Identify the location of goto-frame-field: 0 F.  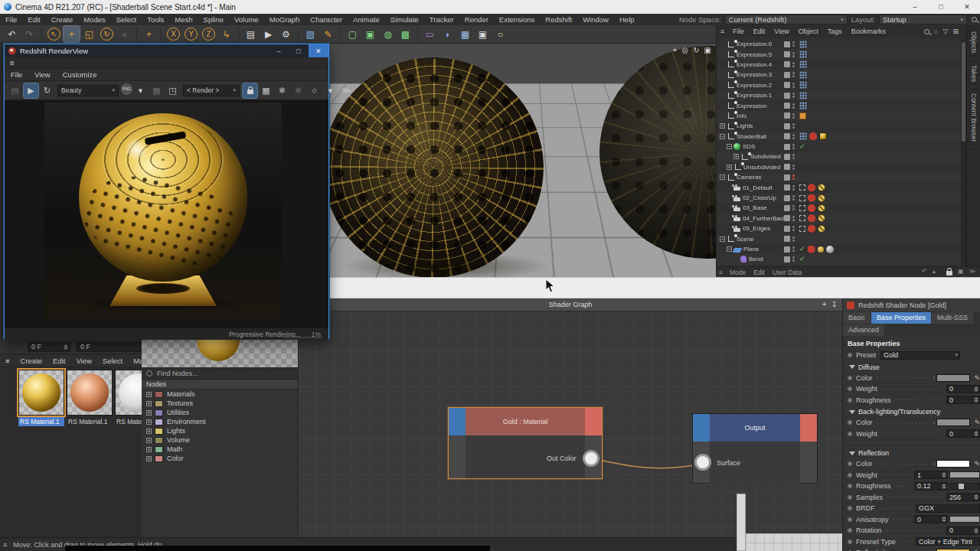
(109, 347).